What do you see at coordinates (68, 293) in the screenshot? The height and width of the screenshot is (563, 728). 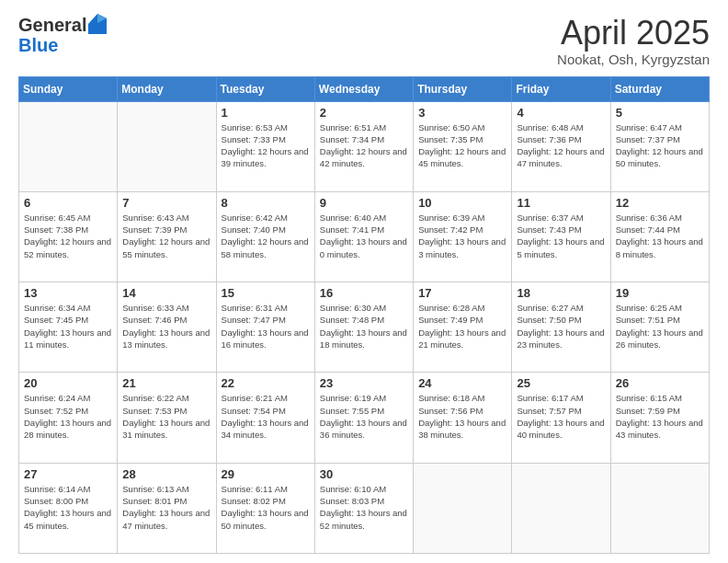 I see `day-number: 13` at bounding box center [68, 293].